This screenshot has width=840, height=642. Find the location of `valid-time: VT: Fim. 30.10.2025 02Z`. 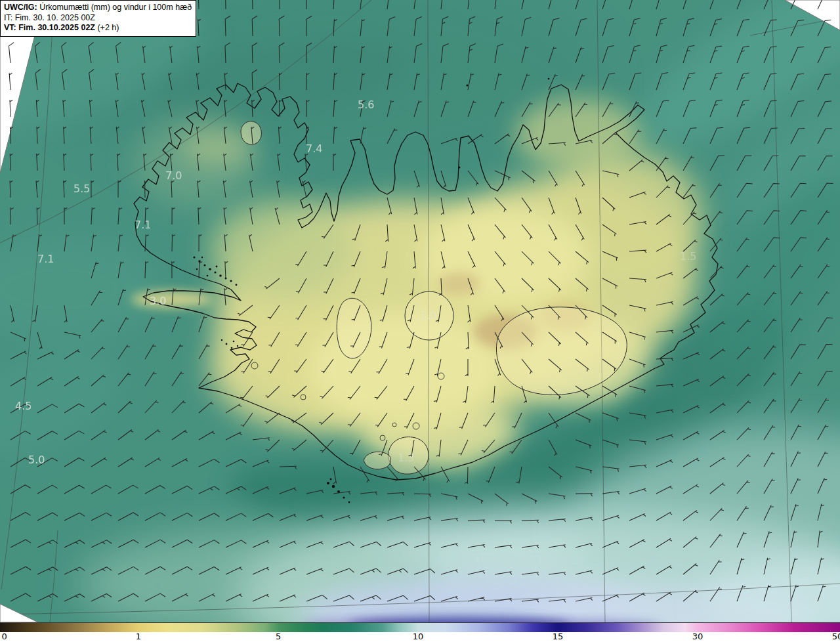

valid-time: VT: Fim. 30.10.2025 02Z is located at coordinates (50, 28).